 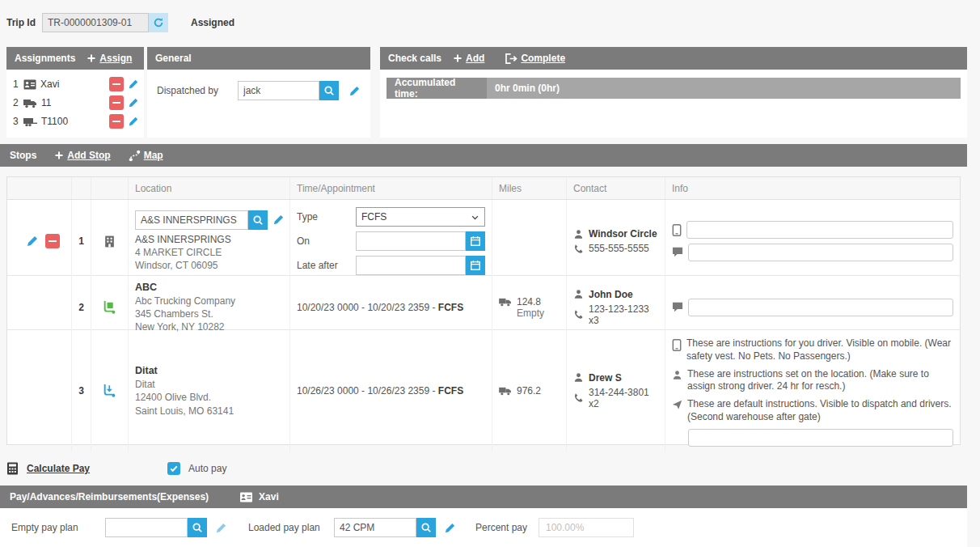 What do you see at coordinates (209, 371) in the screenshot?
I see `location-name: Ditat` at bounding box center [209, 371].